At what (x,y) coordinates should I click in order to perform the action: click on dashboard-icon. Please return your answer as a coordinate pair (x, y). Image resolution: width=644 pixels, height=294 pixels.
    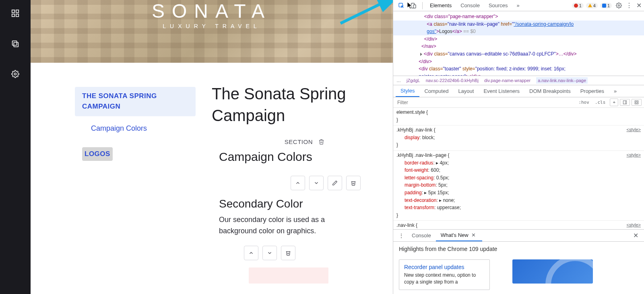
    Looking at the image, I should click on (15, 13).